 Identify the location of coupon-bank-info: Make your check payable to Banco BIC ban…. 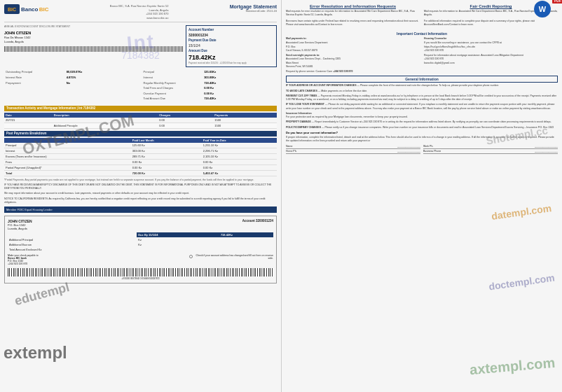
(140, 260).